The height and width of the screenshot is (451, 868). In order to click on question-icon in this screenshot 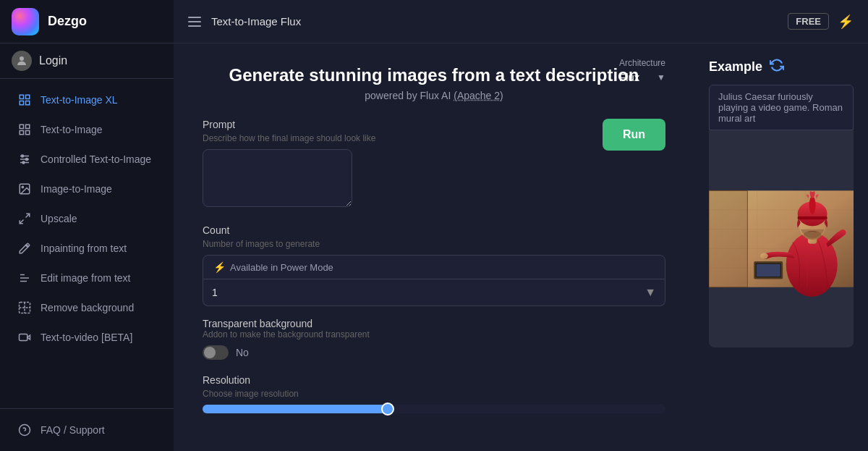, I will do `click(25, 430)`.